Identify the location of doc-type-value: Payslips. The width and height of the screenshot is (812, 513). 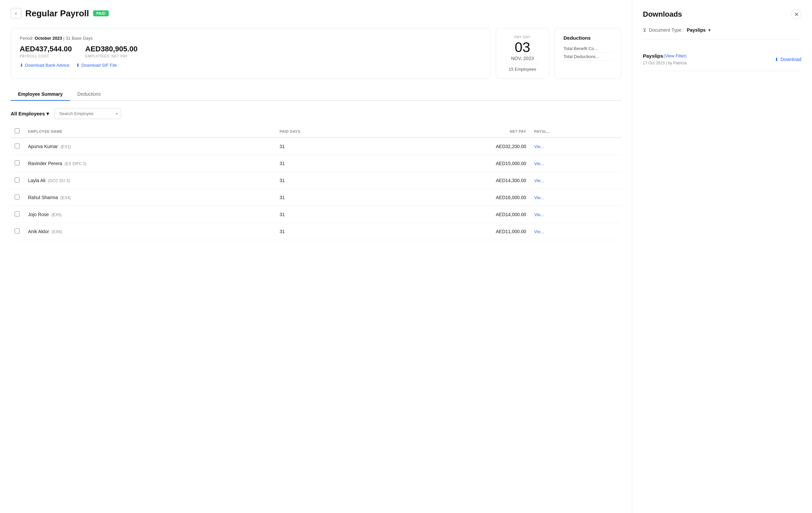
(696, 30).